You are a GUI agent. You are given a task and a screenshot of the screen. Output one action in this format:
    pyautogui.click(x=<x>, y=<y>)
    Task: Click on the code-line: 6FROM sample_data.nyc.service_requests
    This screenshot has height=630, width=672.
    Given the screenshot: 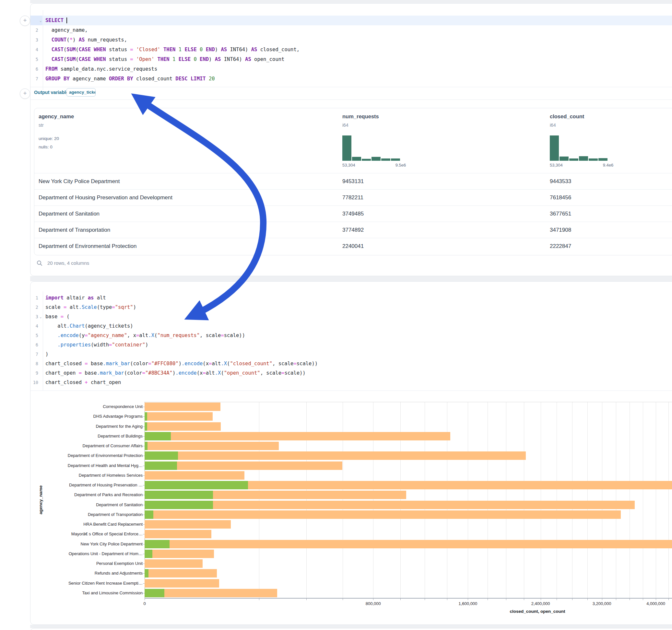 What is the action you would take?
    pyautogui.click(x=351, y=69)
    